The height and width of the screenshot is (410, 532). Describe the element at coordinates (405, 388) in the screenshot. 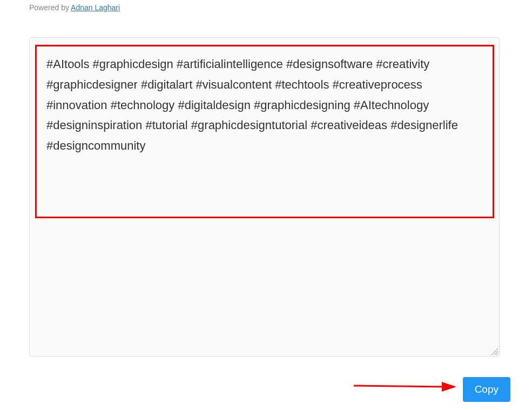

I see `arrow-annotation-icon` at that location.